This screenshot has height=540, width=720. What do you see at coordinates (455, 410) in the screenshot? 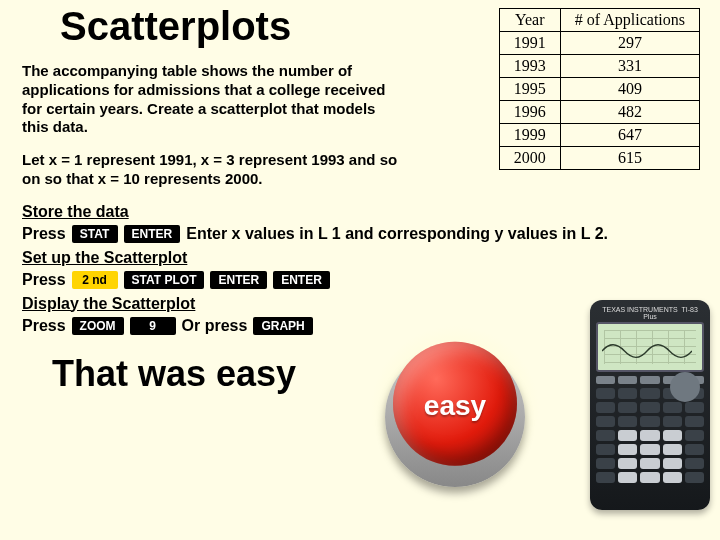
I see `easy-button-graphic: easy` at bounding box center [455, 410].